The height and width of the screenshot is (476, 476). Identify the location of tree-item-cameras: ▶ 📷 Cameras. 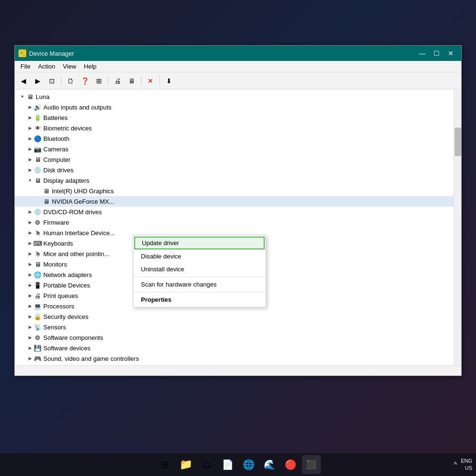
(238, 149).